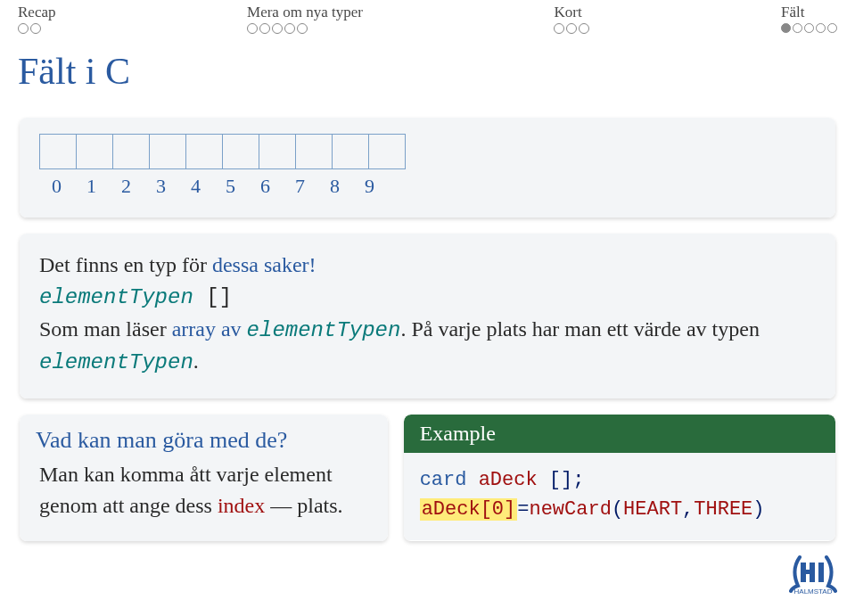 The width and height of the screenshot is (855, 616). I want to click on code-ident: THREE, so click(723, 510).